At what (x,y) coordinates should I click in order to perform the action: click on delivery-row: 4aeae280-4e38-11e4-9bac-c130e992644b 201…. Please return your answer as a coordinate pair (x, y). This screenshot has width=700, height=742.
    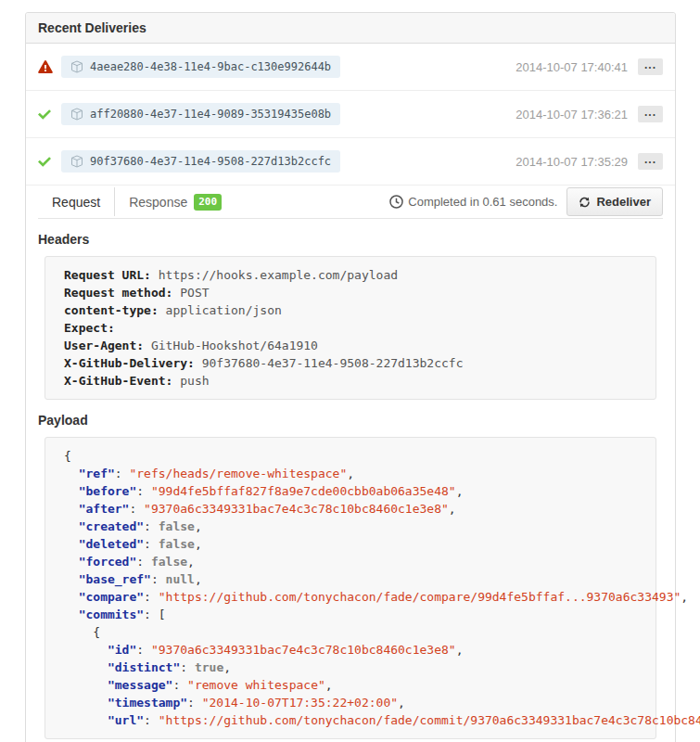
    Looking at the image, I should click on (350, 67).